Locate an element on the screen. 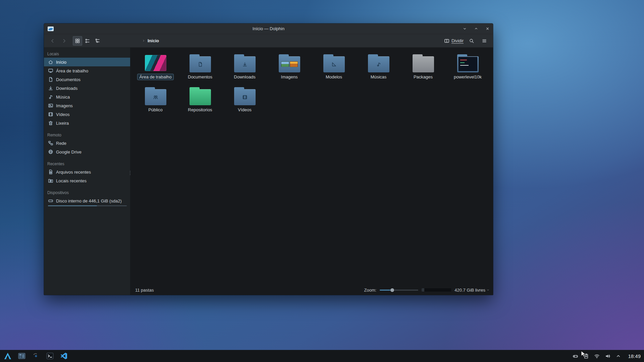  file-imagens: Imagens is located at coordinates (289, 67).